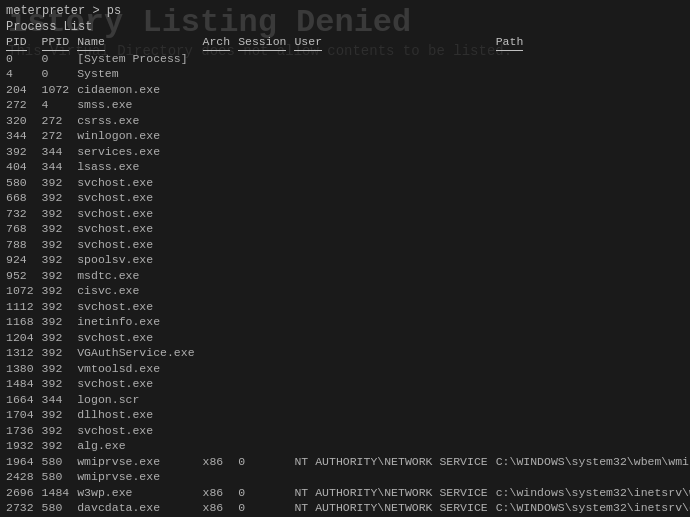 The image size is (690, 517). What do you see at coordinates (60, 42) in the screenshot?
I see `th-ppid: PPID` at bounding box center [60, 42].